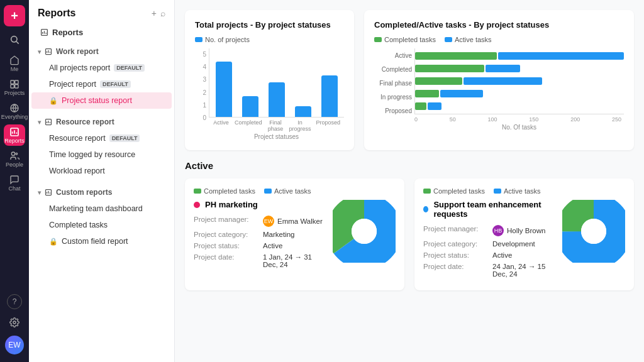 The width and height of the screenshot is (644, 362). What do you see at coordinates (163, 13) in the screenshot?
I see `sidebar-search-icon: ⌕` at bounding box center [163, 13].